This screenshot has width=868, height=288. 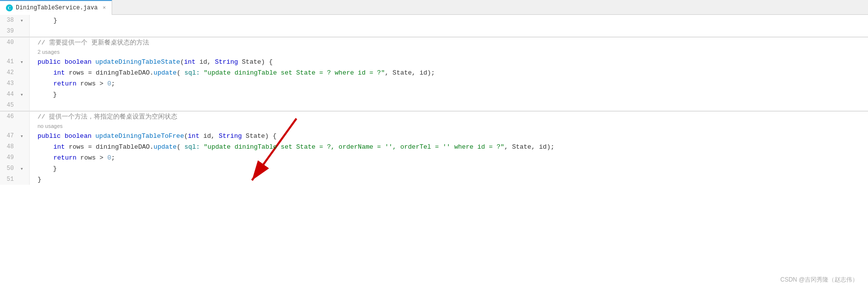 I want to click on code-47: public boolean updateDiningTableToFree(i…, so click(x=449, y=136).